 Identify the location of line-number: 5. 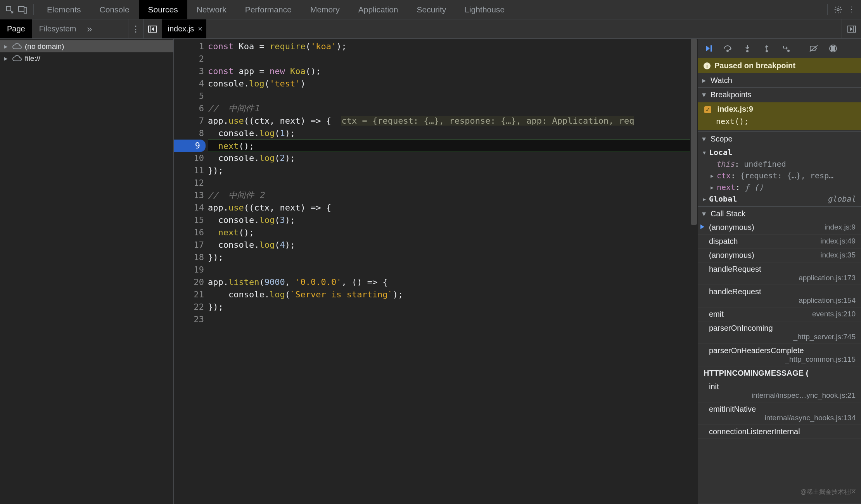
(189, 96).